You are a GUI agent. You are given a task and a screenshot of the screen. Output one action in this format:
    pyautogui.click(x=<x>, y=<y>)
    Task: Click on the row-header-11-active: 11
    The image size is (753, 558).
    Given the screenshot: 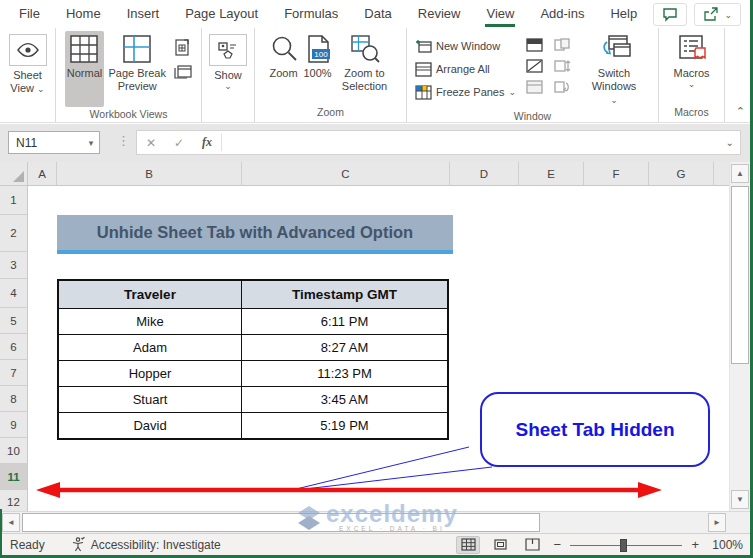 What is the action you would take?
    pyautogui.click(x=14, y=477)
    